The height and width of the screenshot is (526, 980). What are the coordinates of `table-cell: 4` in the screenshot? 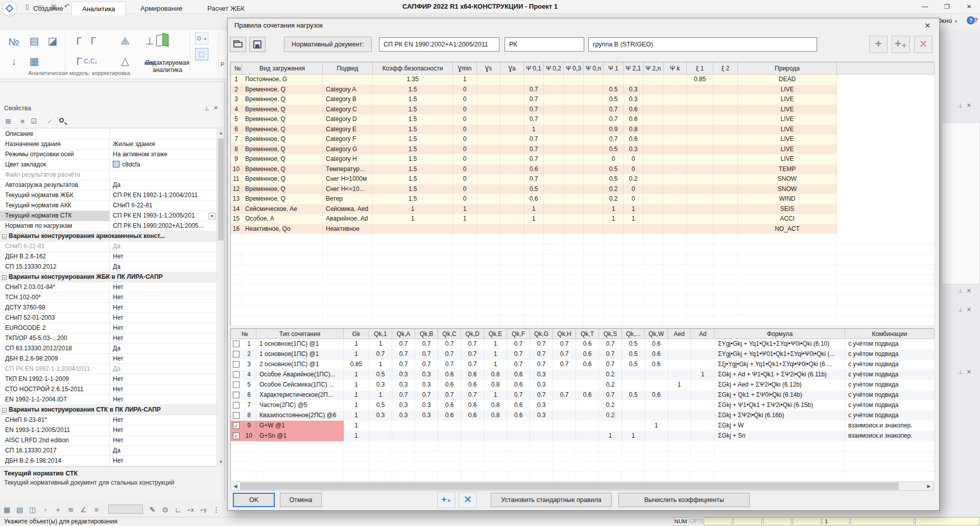 It's located at (236, 110).